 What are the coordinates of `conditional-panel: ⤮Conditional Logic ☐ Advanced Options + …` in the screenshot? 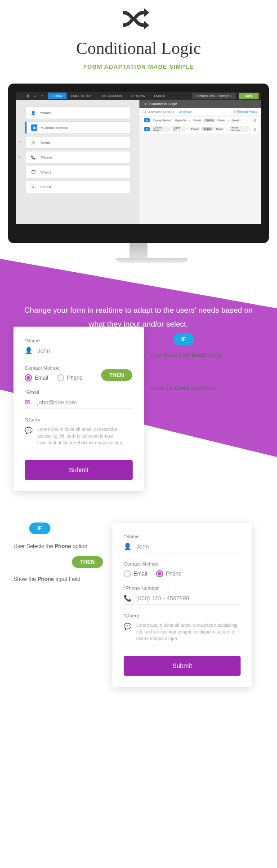 It's located at (200, 162).